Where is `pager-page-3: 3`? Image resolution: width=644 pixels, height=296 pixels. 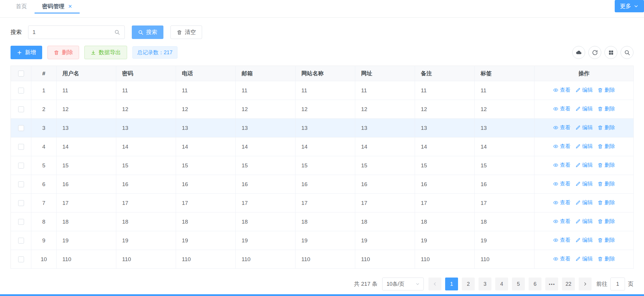
pager-page-3: 3 is located at coordinates (485, 284).